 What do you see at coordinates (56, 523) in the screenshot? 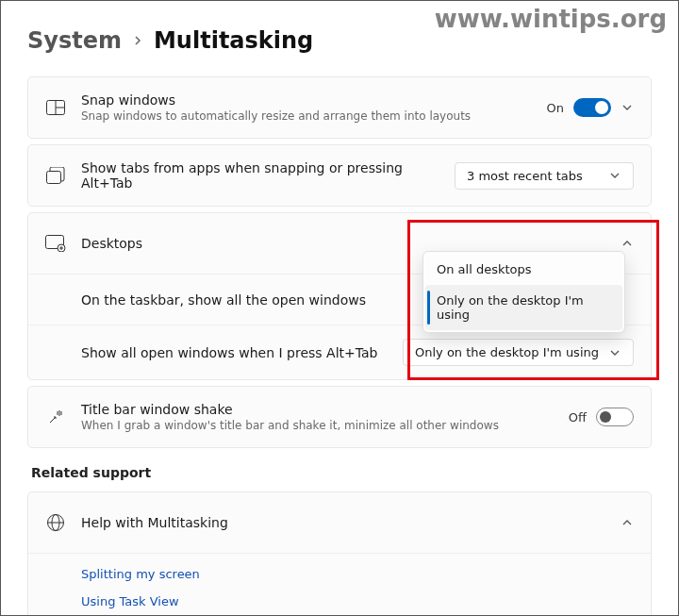
I see `globe-help-icon` at bounding box center [56, 523].